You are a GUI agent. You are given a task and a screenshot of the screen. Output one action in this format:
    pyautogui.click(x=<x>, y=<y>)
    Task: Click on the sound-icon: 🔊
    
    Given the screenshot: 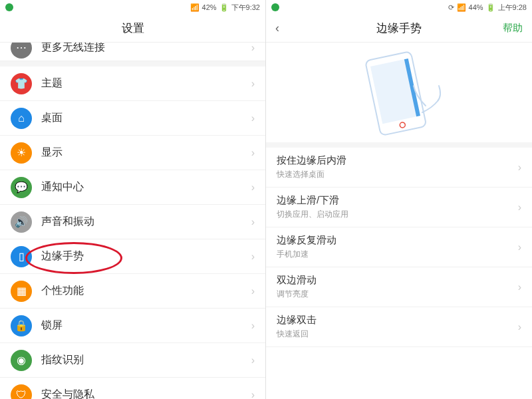 What is the action you would take?
    pyautogui.click(x=21, y=222)
    